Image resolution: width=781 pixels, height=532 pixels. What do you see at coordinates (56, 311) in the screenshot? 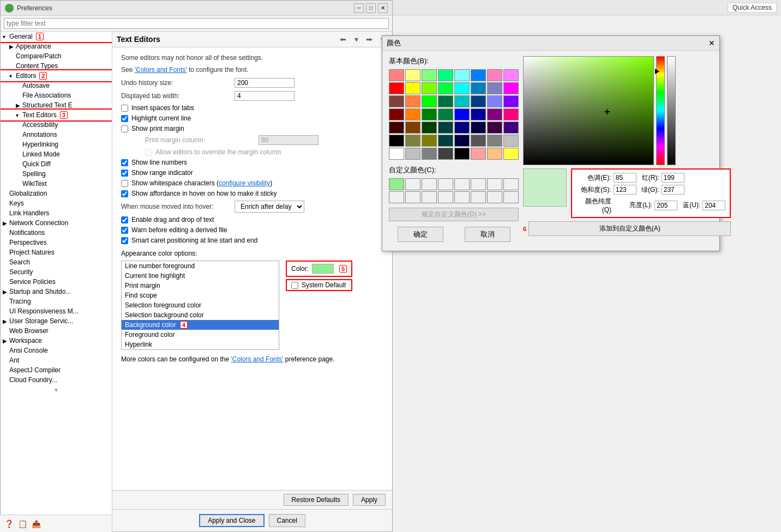
I see `sidebar-item-ui-responsiveness: UI Responsiveness M...` at bounding box center [56, 311].